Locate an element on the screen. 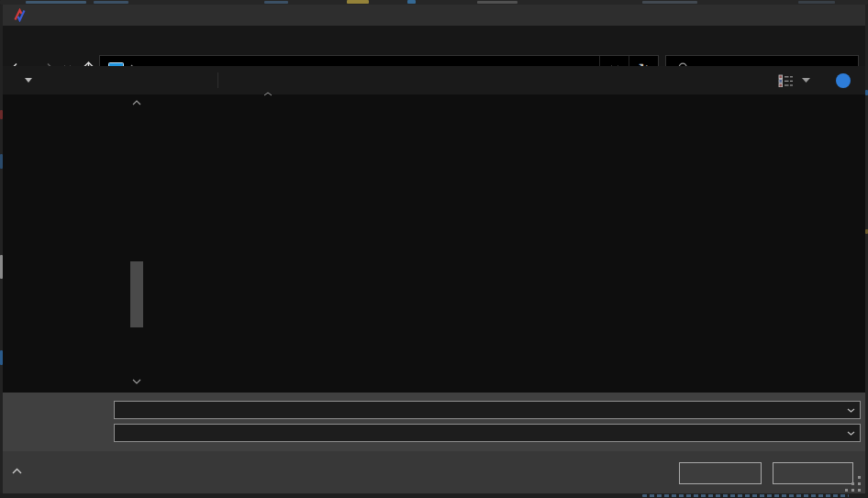 The image size is (868, 498). organize-button is located at coordinates (26, 81).